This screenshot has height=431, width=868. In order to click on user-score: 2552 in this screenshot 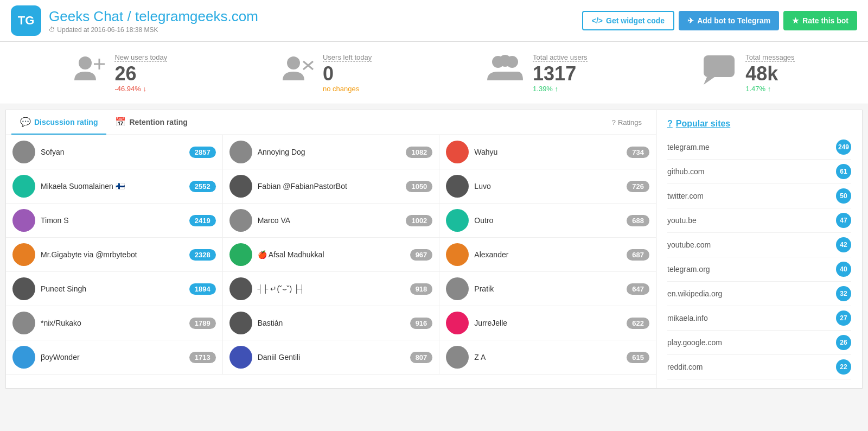, I will do `click(203, 187)`.